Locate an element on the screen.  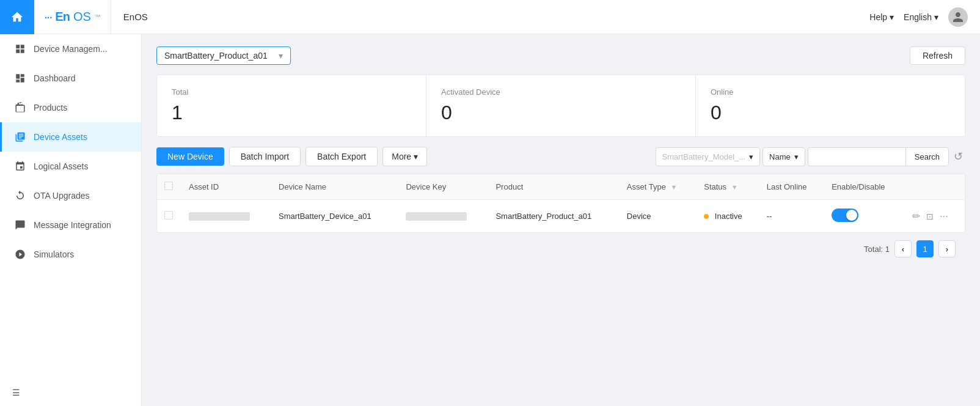
avatar is located at coordinates (958, 17).